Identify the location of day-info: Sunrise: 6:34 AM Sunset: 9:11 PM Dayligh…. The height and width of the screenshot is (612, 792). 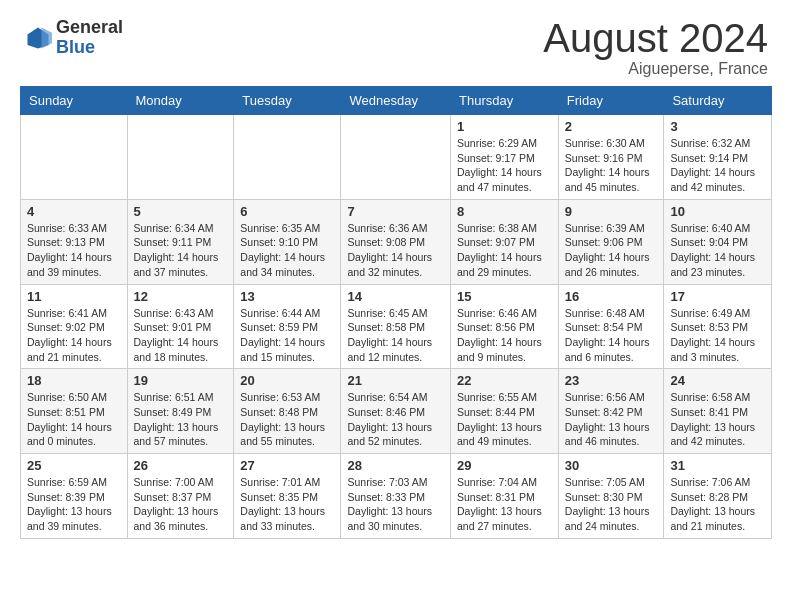
(181, 250).